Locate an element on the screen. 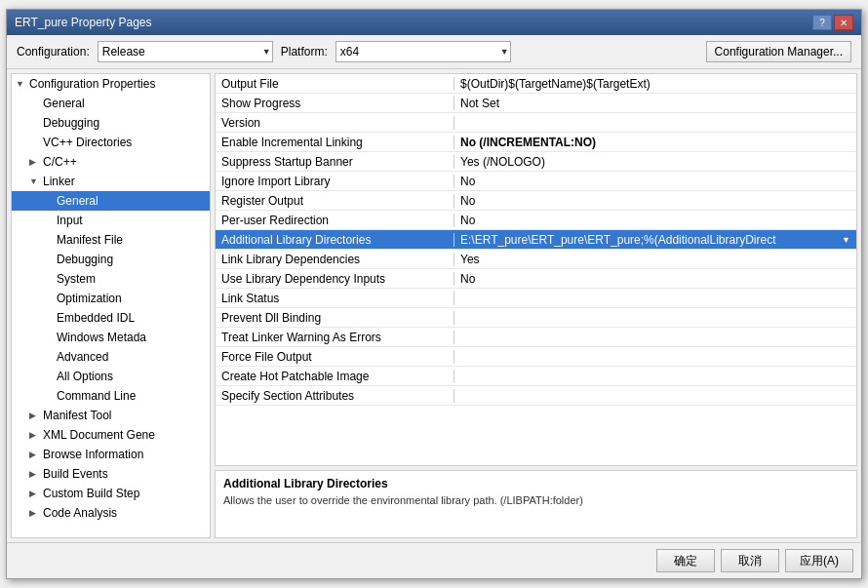 This screenshot has width=868, height=588. title-bar-buttons: ? ✕ is located at coordinates (833, 22).